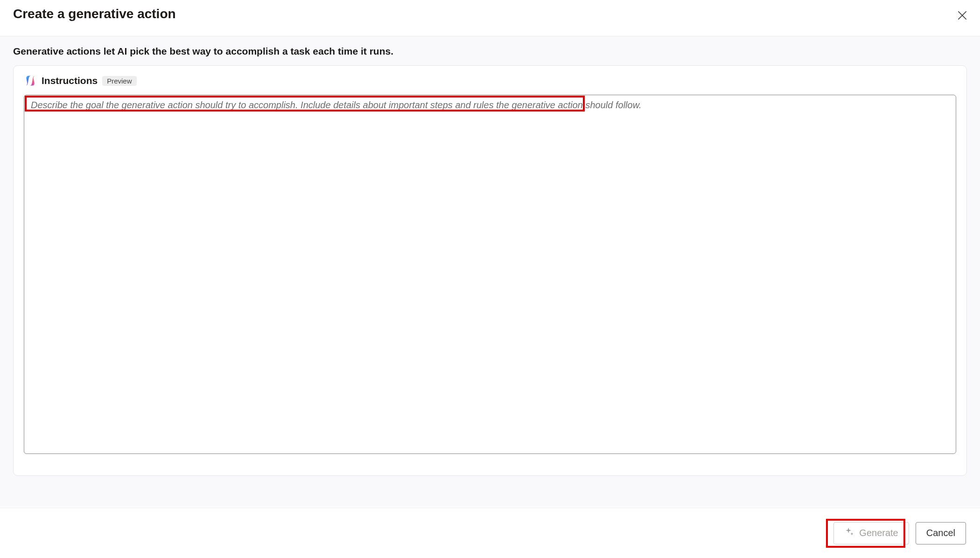 The height and width of the screenshot is (558, 980). I want to click on dialog-title: Create a generative action, so click(94, 14).